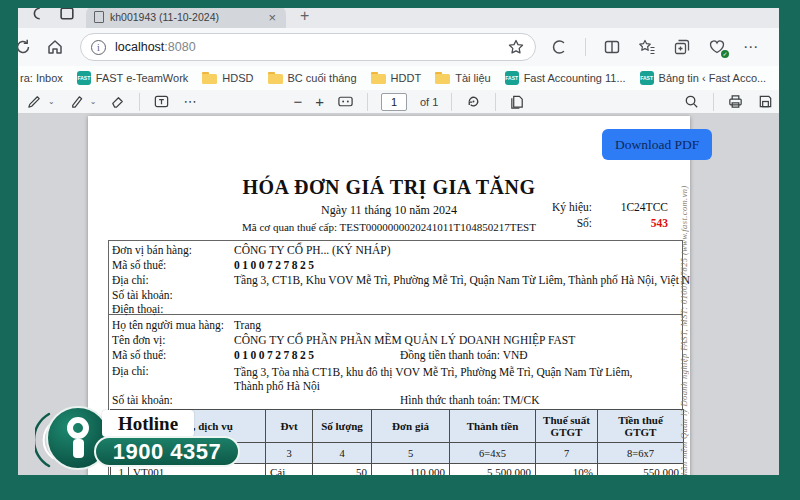 This screenshot has height=500, width=800. Describe the element at coordinates (167, 452) in the screenshot. I see `hotline-number: 1900 4357` at that location.